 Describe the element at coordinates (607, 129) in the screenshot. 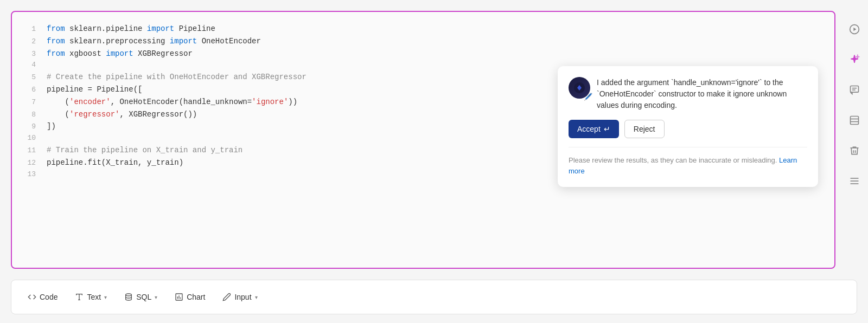

I see `accept-shortcut: ↵` at that location.